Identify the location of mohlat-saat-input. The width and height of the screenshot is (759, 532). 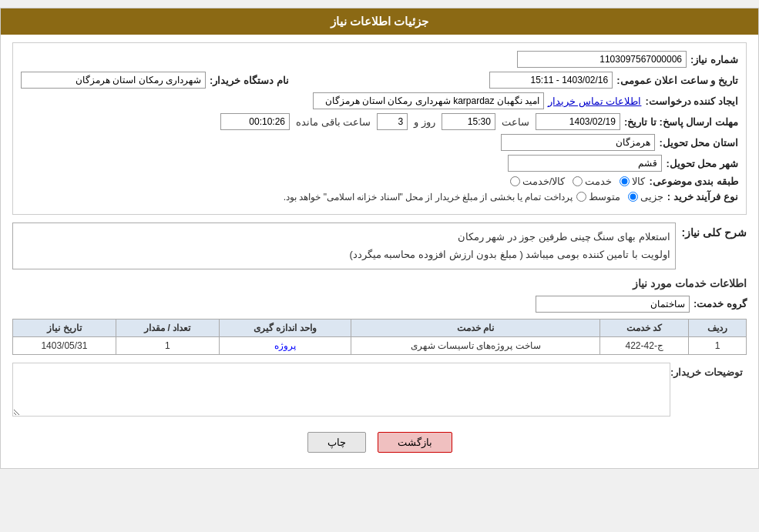
(468, 122).